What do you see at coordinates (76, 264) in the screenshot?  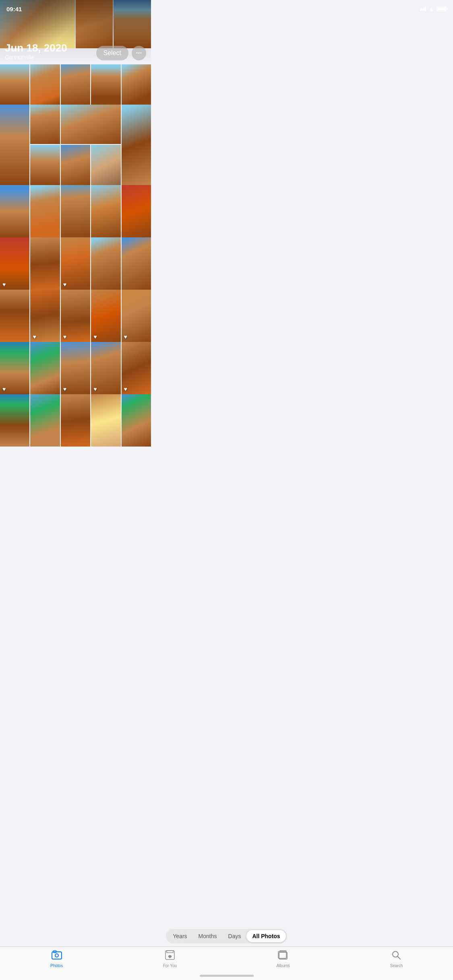 I see `photo-row-4: ♥ ♥` at bounding box center [76, 264].